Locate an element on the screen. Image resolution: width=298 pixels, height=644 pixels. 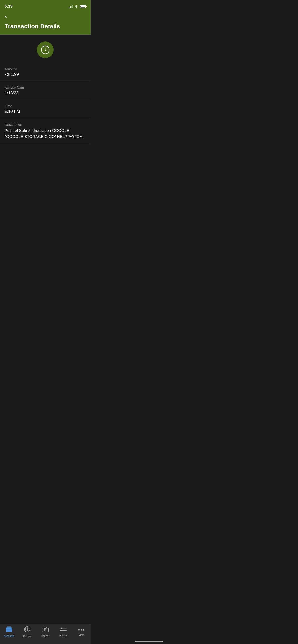
description-value: Point of Sale Authorization GOOGLE *GOOG… is located at coordinates (45, 134).